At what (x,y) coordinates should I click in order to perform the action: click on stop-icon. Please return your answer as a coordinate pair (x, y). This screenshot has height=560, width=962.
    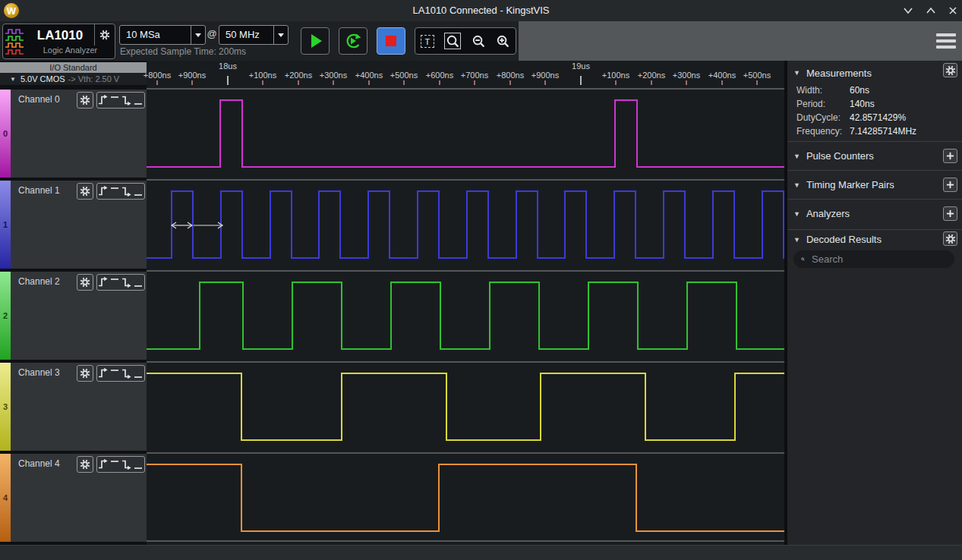
    Looking at the image, I should click on (391, 41).